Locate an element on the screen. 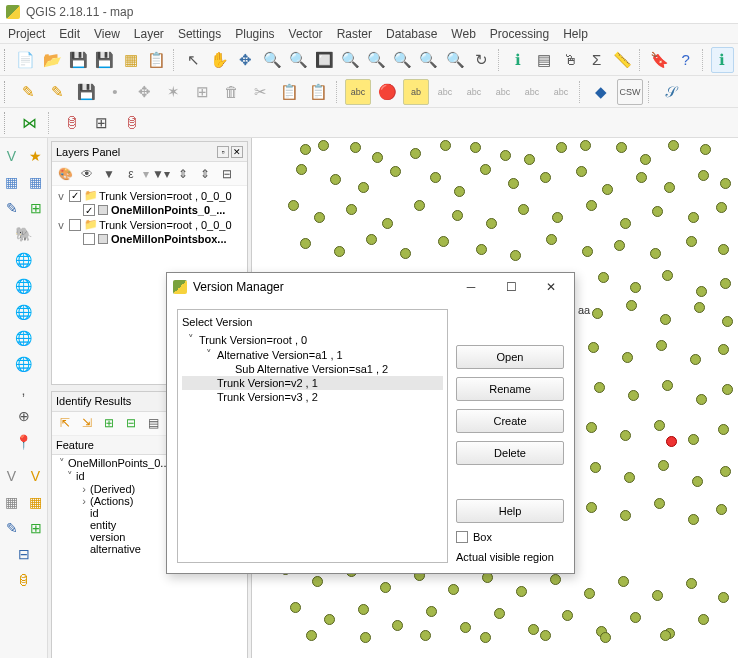 Image resolution: width=738 pixels, height=658 pixels. add-mssql-icon: 🌐 is located at coordinates (24, 286).